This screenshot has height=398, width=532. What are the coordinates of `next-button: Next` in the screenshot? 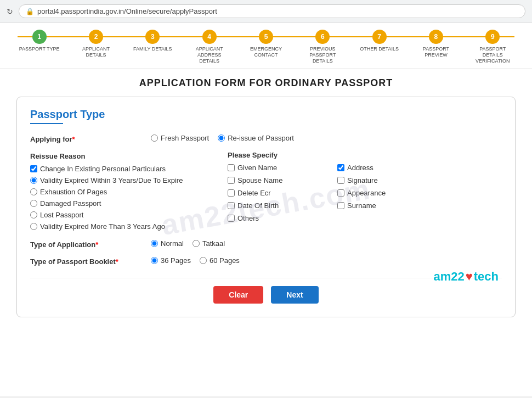 It's located at (295, 295).